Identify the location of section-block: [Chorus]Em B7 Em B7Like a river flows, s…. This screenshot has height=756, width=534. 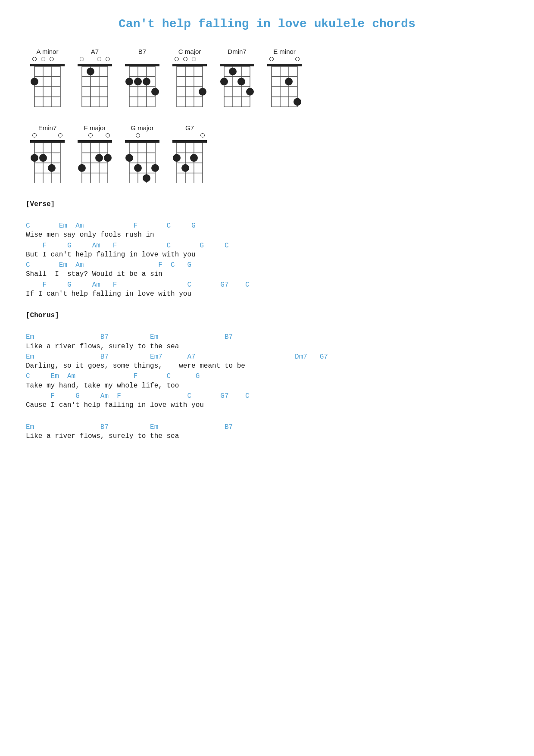
(267, 361).